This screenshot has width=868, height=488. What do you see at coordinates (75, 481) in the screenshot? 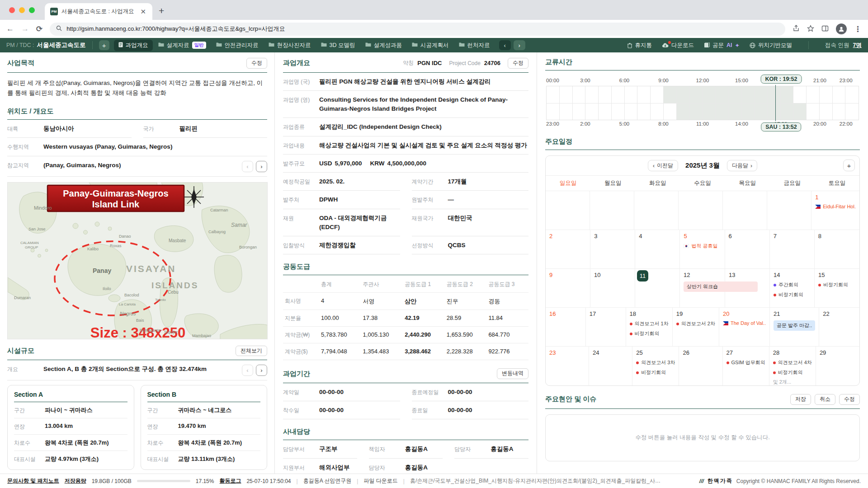
I see `storage-link: 저장용량` at bounding box center [75, 481].